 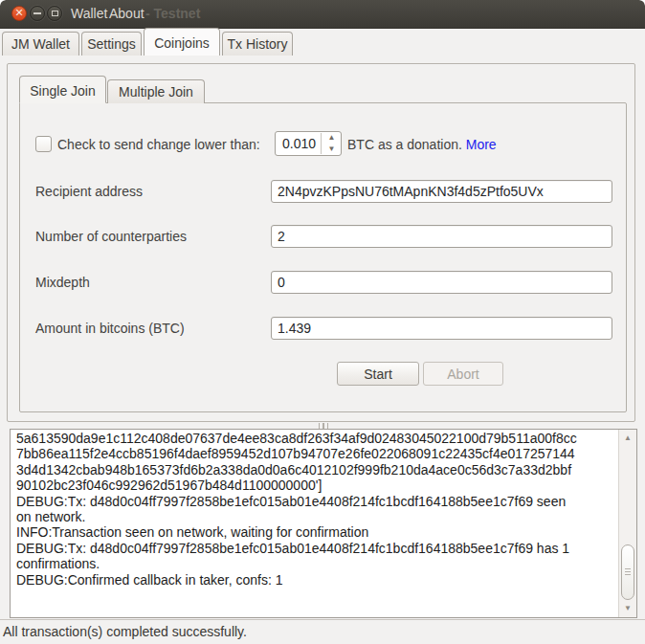 What do you see at coordinates (19, 13) in the screenshot?
I see `close-button: ✕` at bounding box center [19, 13].